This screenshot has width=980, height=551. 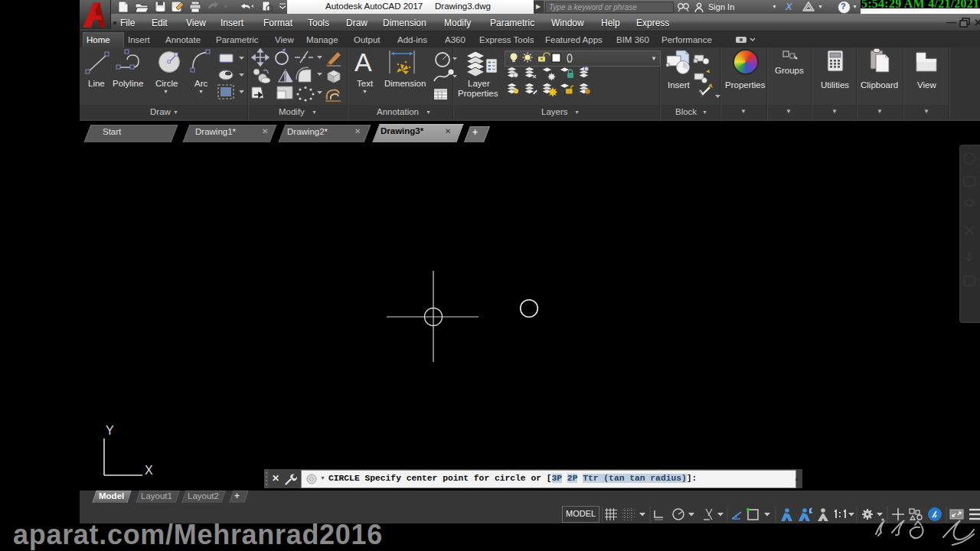 What do you see at coordinates (110, 430) in the screenshot?
I see `svg-text: Y` at bounding box center [110, 430].